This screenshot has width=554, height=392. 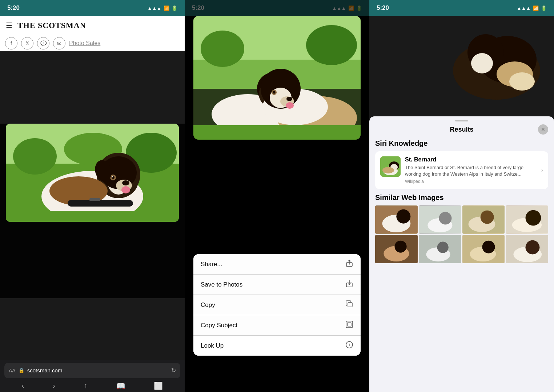 What do you see at coordinates (349, 264) in the screenshot?
I see `share-icon` at bounding box center [349, 264].